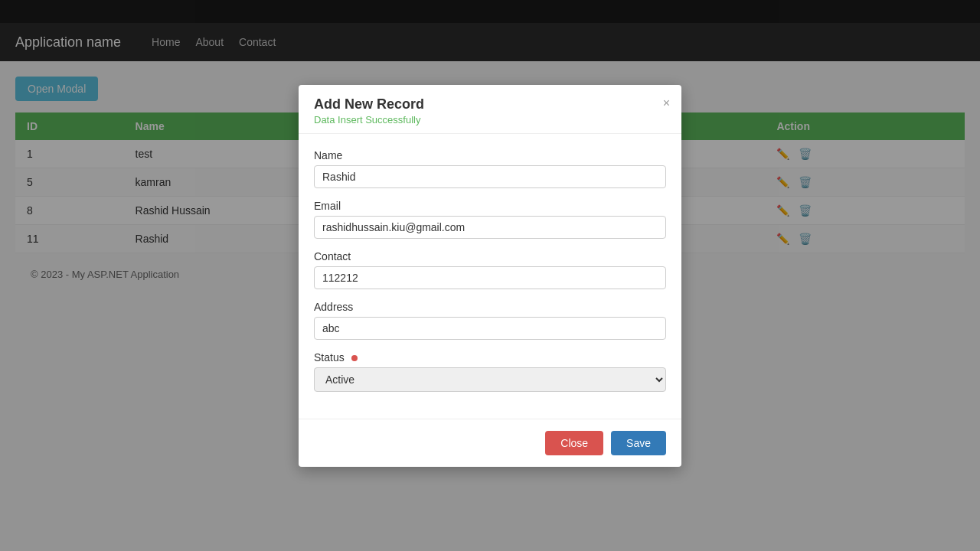  I want to click on contact-input, so click(490, 278).